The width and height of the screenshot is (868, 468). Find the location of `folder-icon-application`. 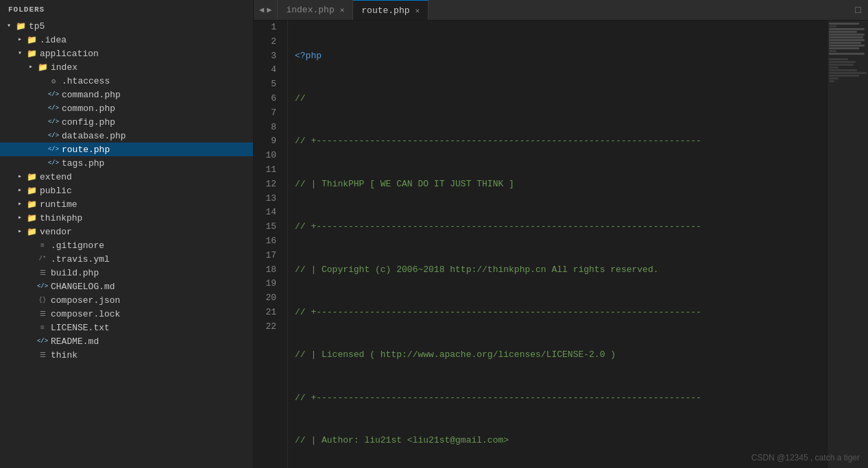

folder-icon-application is located at coordinates (32, 53).